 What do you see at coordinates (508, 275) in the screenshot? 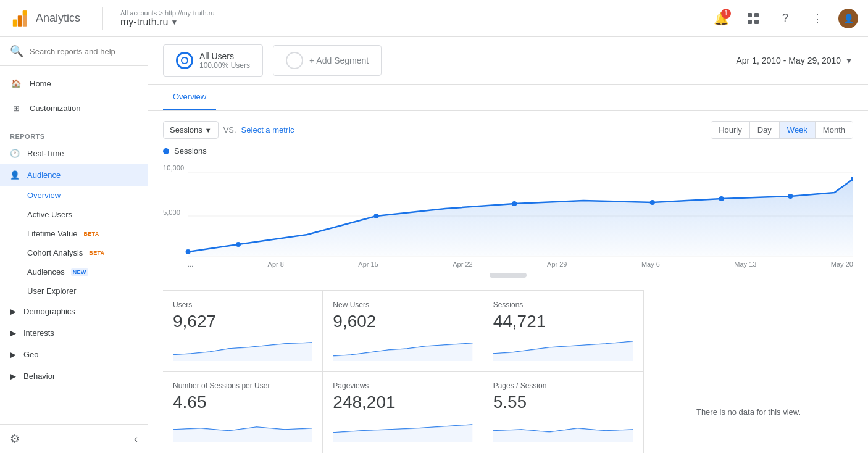
I see `scroll-bar-handle` at bounding box center [508, 275].